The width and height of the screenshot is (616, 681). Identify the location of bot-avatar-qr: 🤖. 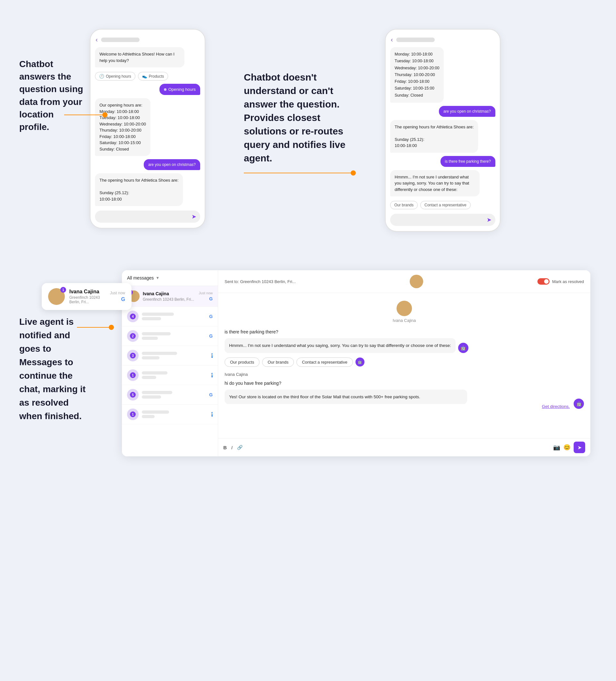
(360, 362).